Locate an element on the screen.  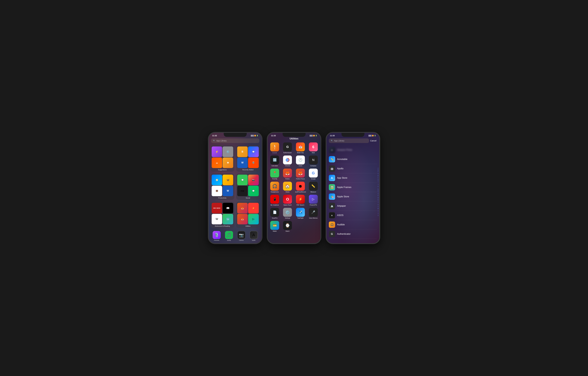
app-wiki: W is located at coordinates (217, 219).